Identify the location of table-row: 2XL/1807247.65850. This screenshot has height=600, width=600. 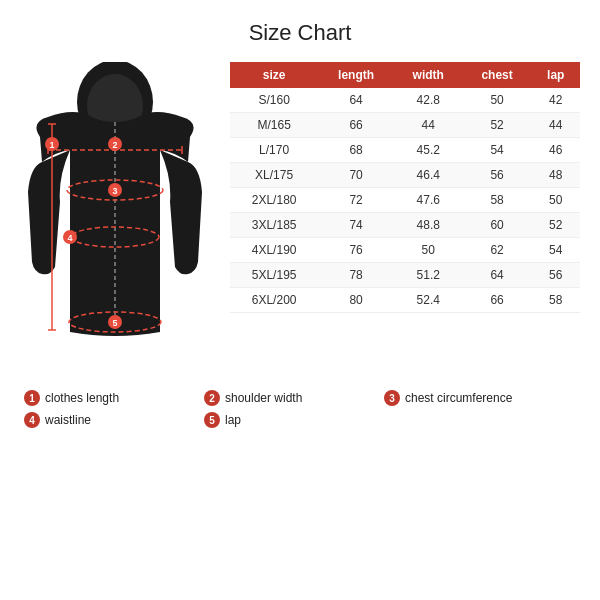
(405, 200).